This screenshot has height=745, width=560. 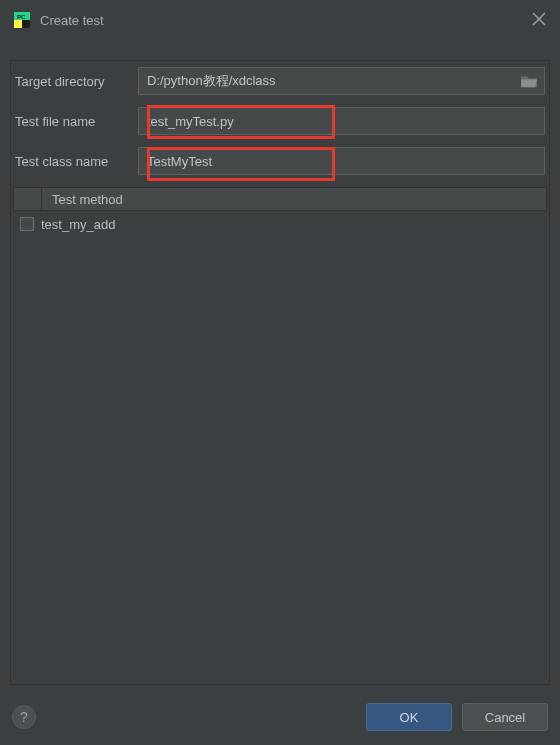 I want to click on list-header: Test method, so click(x=280, y=199).